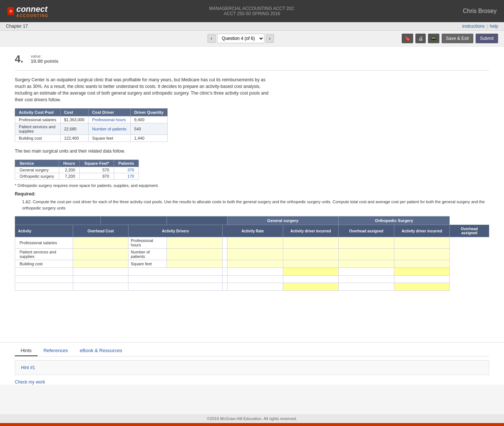 The height and width of the screenshot is (426, 504). Describe the element at coordinates (252, 27) in the screenshot. I see `top-bar: Chapter 17 instructions | help` at that location.